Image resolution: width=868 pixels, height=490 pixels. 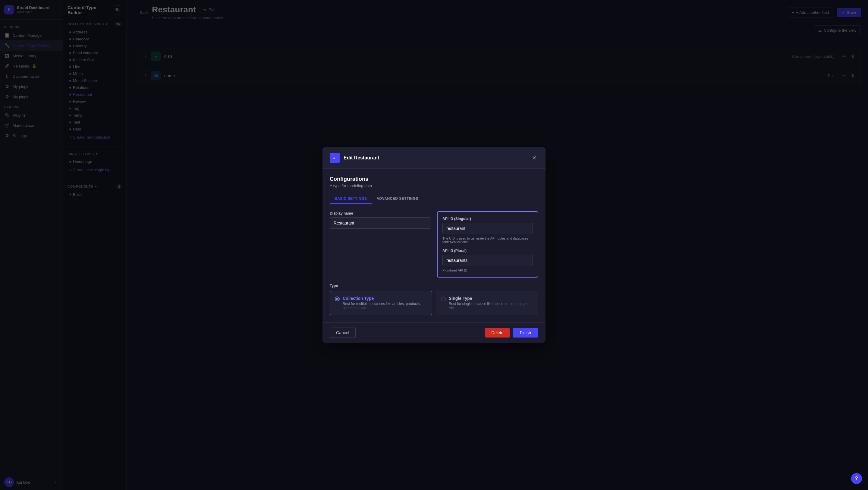 What do you see at coordinates (337, 299) in the screenshot?
I see `collection-radio` at bounding box center [337, 299].